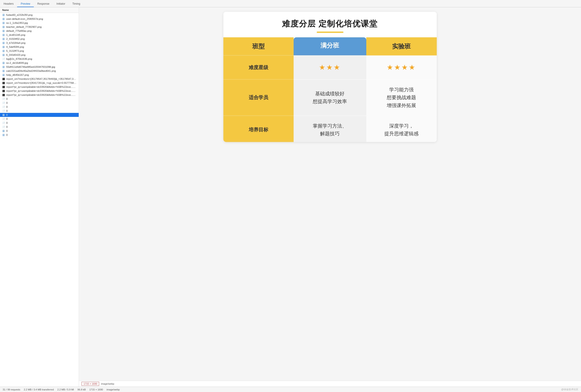 This screenshot has height=392, width=581. What do you see at coordinates (40, 59) in the screenshot?
I see `file-item: 📄bg@2x_870b1636.png` at bounding box center [40, 59].